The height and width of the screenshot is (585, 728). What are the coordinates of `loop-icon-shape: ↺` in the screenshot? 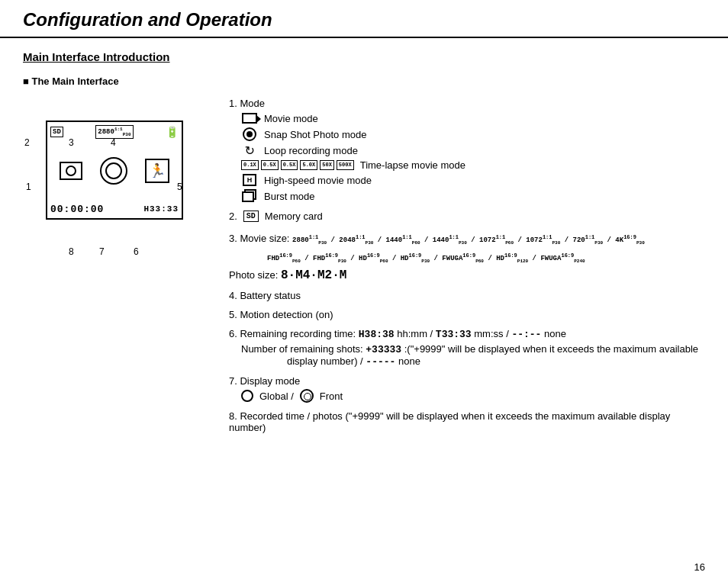 It's located at (250, 151).